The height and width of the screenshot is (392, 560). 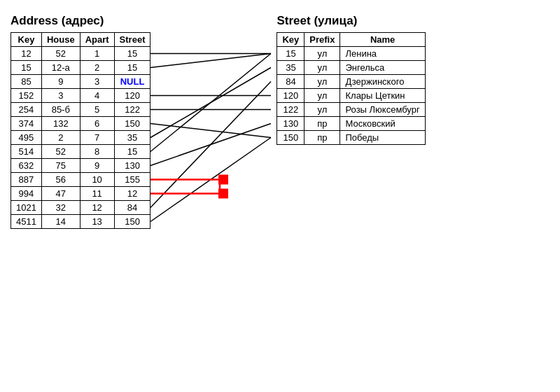 I want to click on address-cell-apart: 7, so click(x=97, y=138).